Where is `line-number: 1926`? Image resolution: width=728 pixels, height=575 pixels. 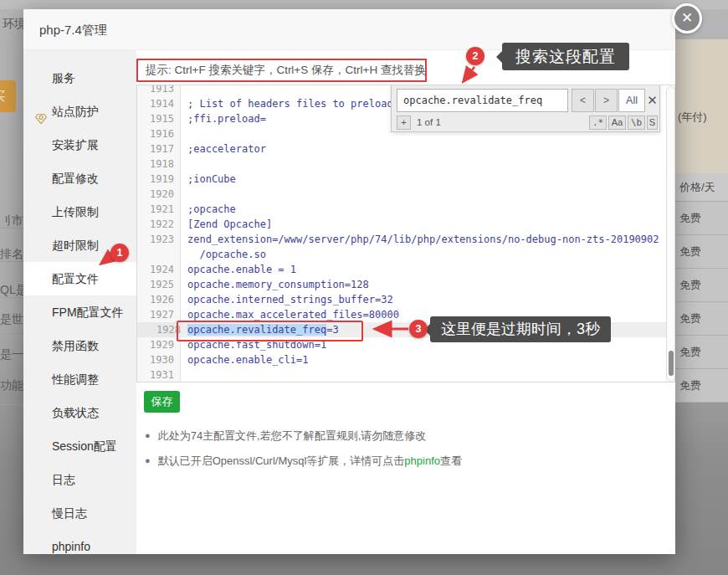 line-number: 1926 is located at coordinates (156, 300).